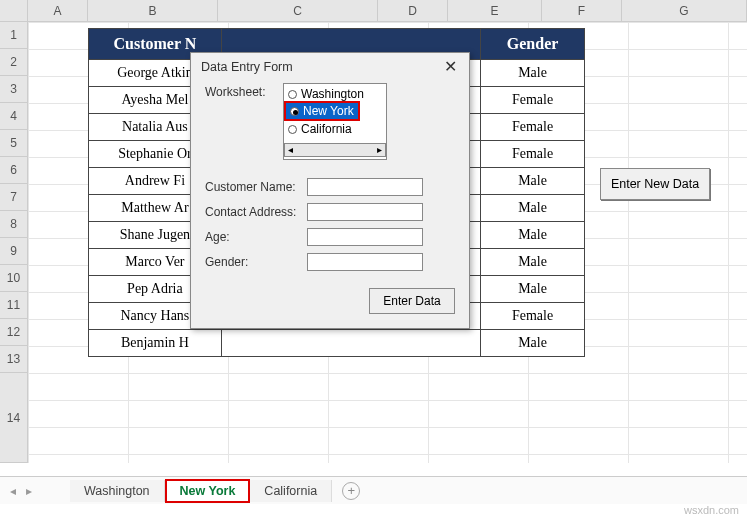 The width and height of the screenshot is (747, 520). I want to click on tab-nav-prev-icon: ◂, so click(13, 491).